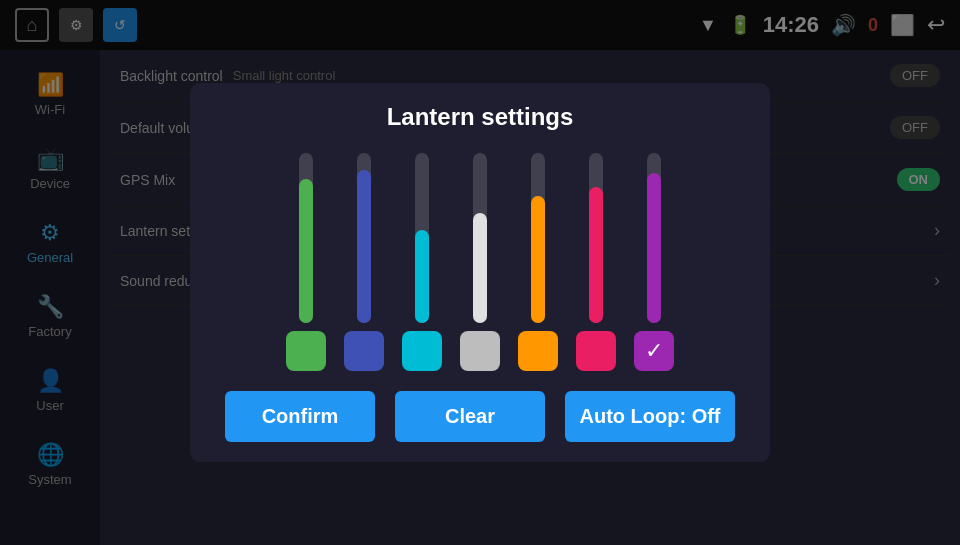  Describe the element at coordinates (300, 416) in the screenshot. I see `confirm-button: Confirm` at that location.